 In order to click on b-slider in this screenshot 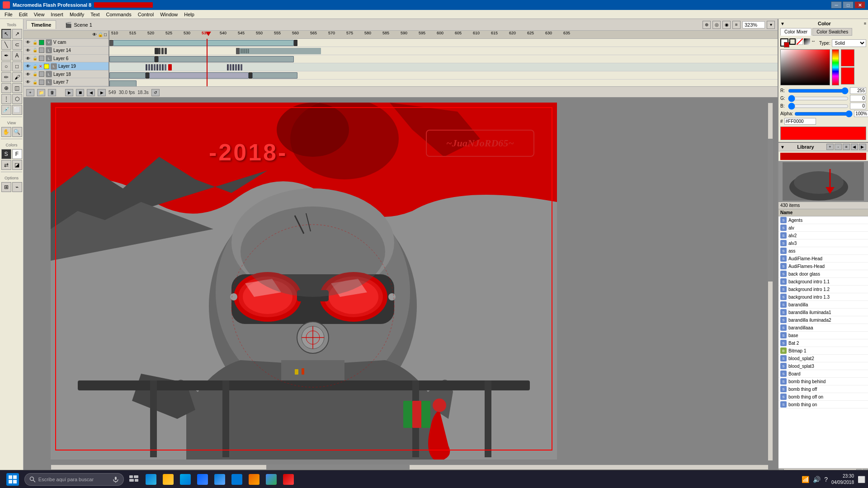, I will do `click(818, 106)`.